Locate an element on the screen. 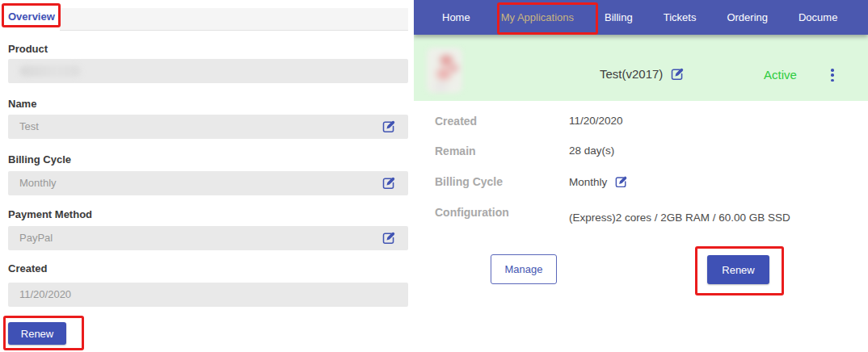 The image size is (868, 352). detail-billing-cycle-label: Billing Cycle is located at coordinates (502, 182).